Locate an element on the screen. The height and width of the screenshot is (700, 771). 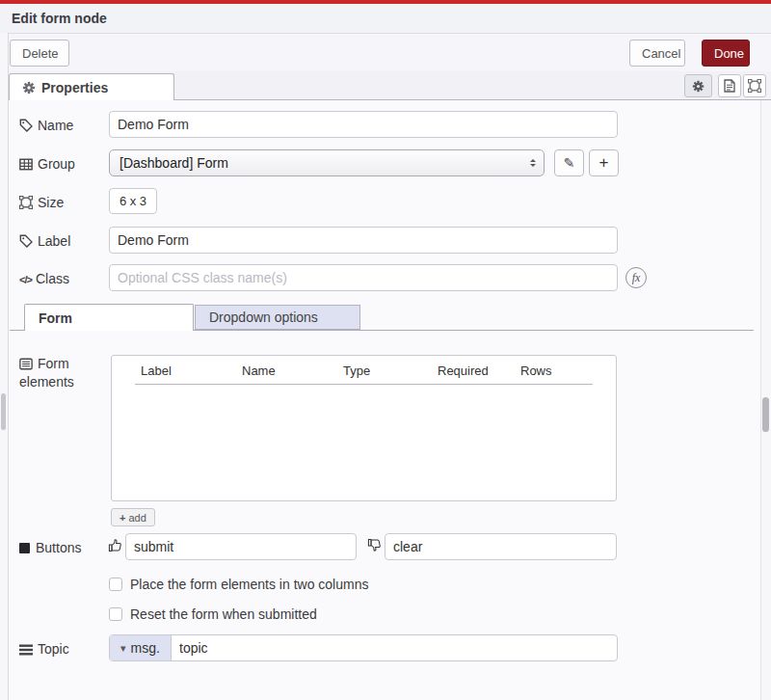
group-select: [Dashboard] Form is located at coordinates (327, 163).